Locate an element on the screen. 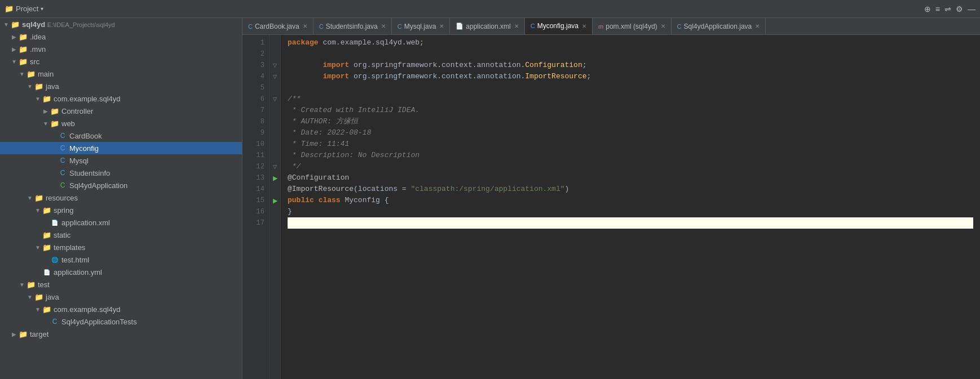 Image resolution: width=980 pixels, height=379 pixels. title-icons: ⊕ ≡ ⇌ ⚙ — is located at coordinates (950, 9).